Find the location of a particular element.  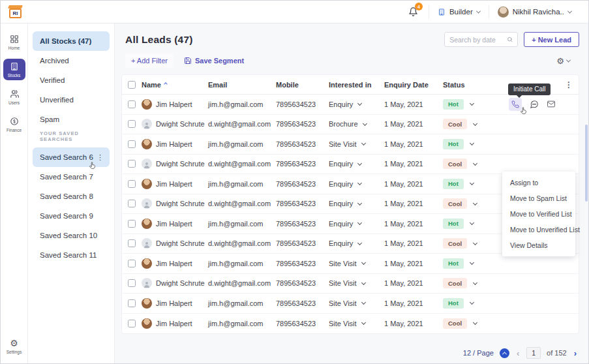

builder-dropdown: Builder is located at coordinates (459, 12).